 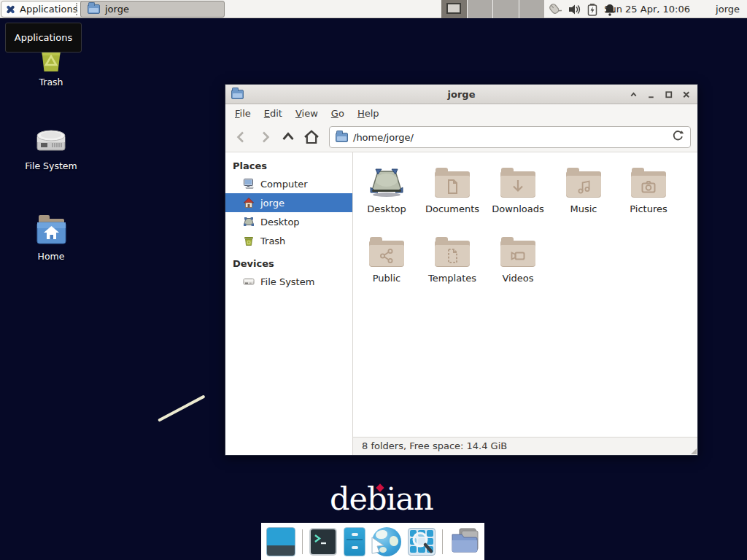 I want to click on sidebar-item-file-system: File System, so click(x=289, y=281).